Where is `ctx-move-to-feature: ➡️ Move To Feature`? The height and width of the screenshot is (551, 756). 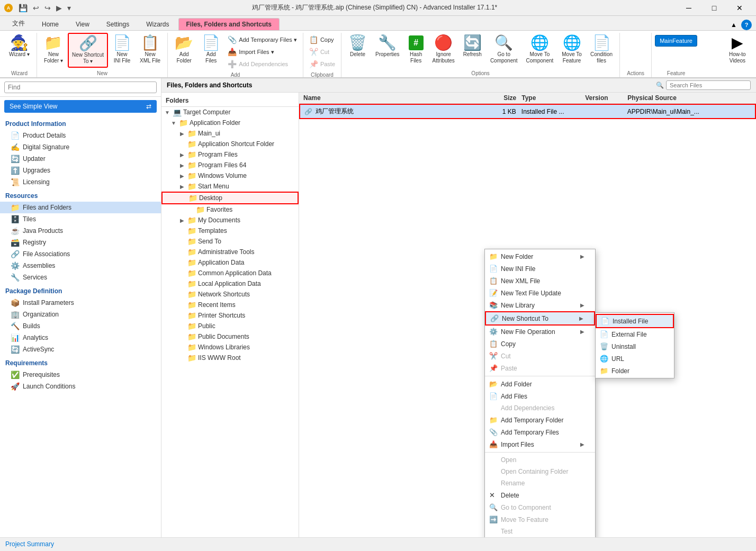 ctx-move-to-feature: ➡️ Move To Feature is located at coordinates (540, 520).